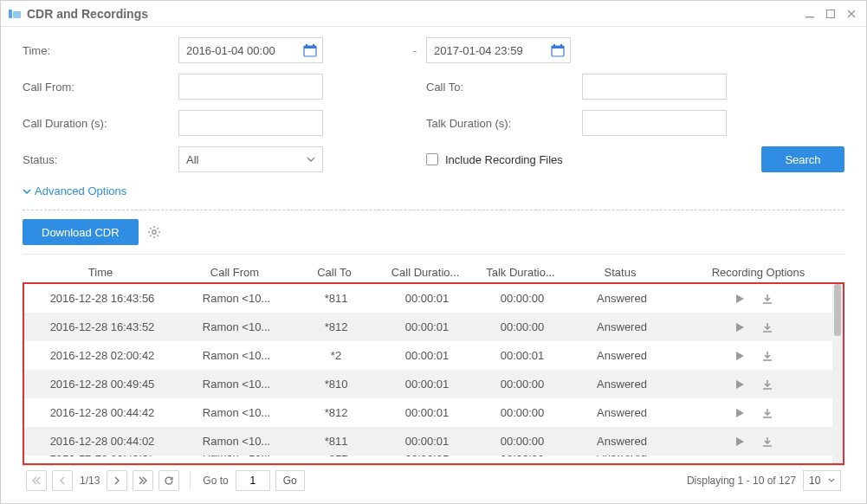 The image size is (867, 504). What do you see at coordinates (504, 159) in the screenshot?
I see `include-recording-label: Include Recording Files` at bounding box center [504, 159].